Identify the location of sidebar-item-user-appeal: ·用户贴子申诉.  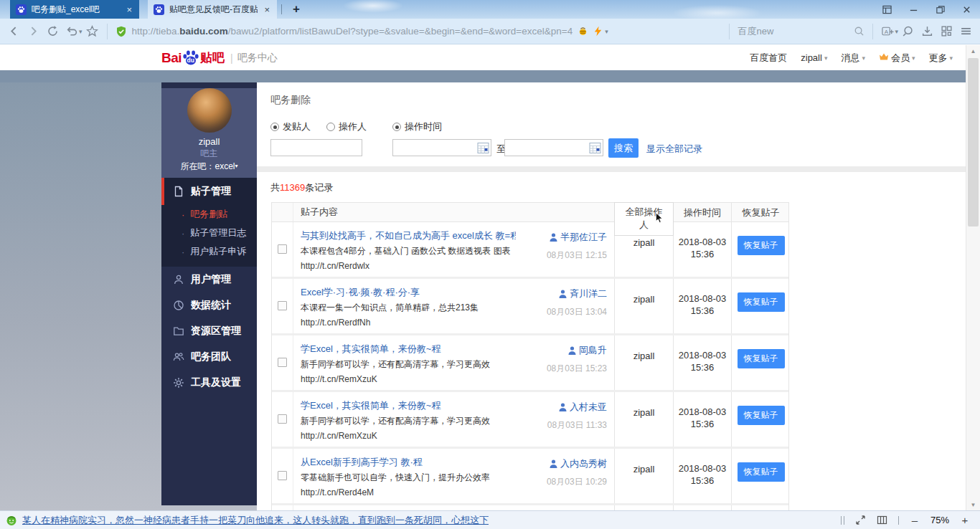
(209, 252).